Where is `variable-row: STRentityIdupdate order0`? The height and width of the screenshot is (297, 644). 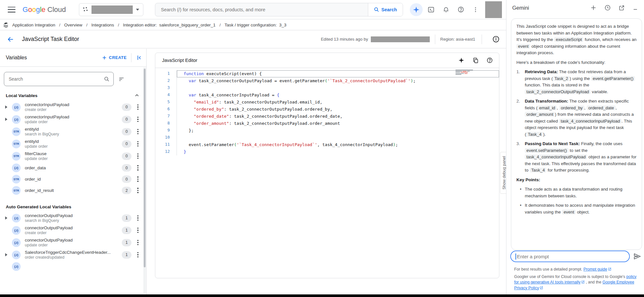 variable-row: STRentityIdupdate order0 is located at coordinates (73, 144).